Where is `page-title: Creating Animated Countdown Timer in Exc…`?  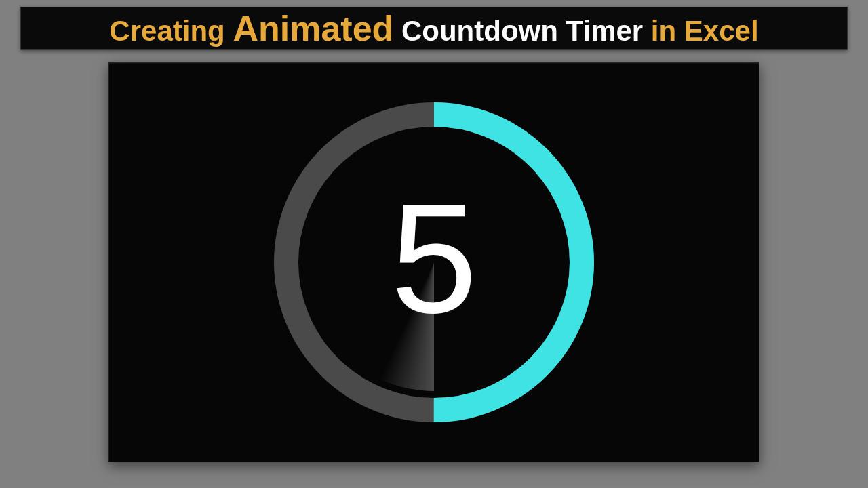
page-title: Creating Animated Countdown Timer in Exc… is located at coordinates (434, 28).